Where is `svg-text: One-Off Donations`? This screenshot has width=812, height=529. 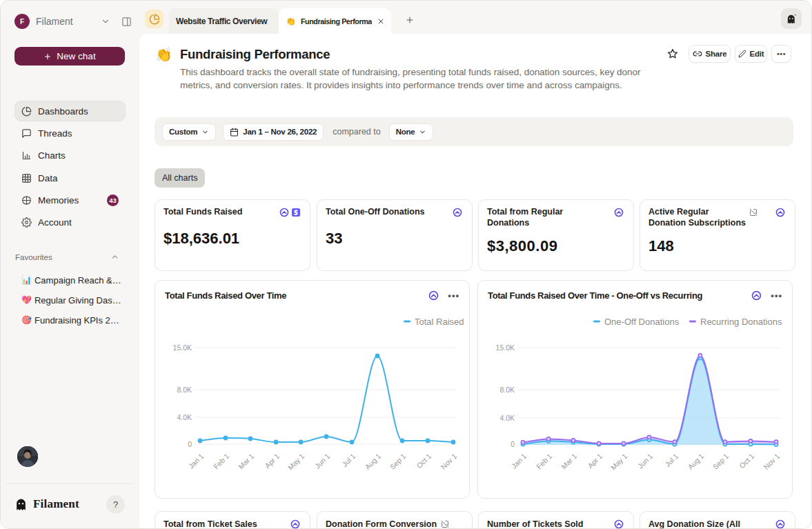 svg-text: One-Off Donations is located at coordinates (642, 321).